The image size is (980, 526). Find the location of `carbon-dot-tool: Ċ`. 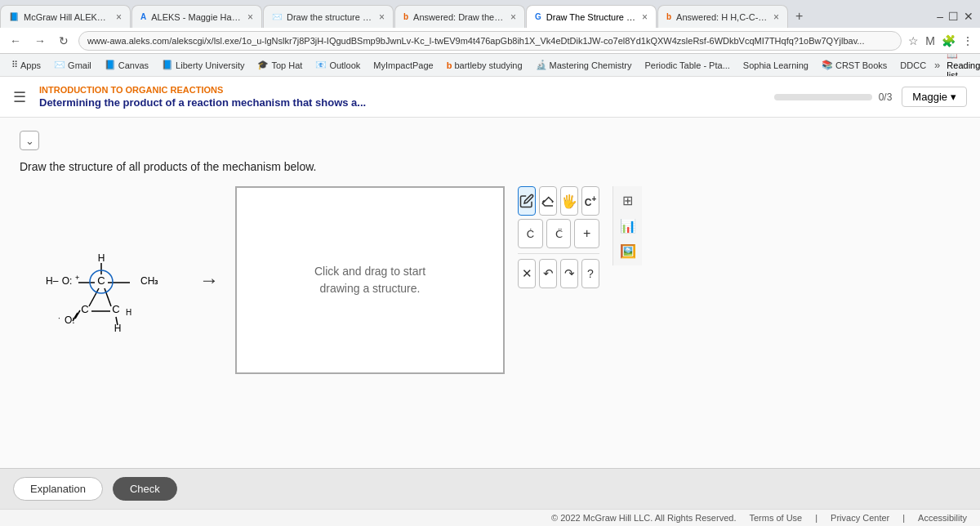

carbon-dot-tool: Ċ is located at coordinates (531, 234).